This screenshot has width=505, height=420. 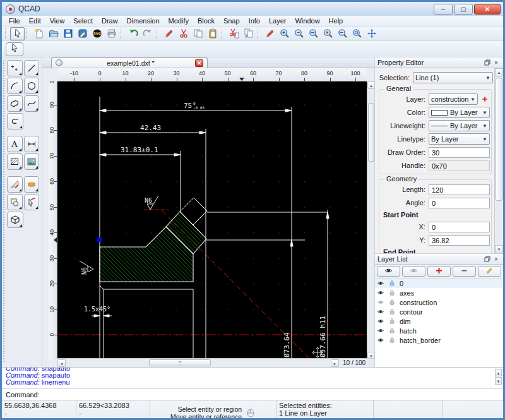 What do you see at coordinates (252, 9) in the screenshot?
I see `title-bar: QCAD – ▢ ✕` at bounding box center [252, 9].